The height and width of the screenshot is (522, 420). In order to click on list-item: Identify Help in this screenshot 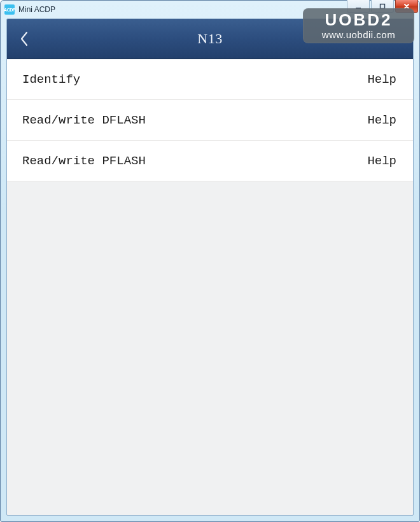, I will do `click(210, 80)`.